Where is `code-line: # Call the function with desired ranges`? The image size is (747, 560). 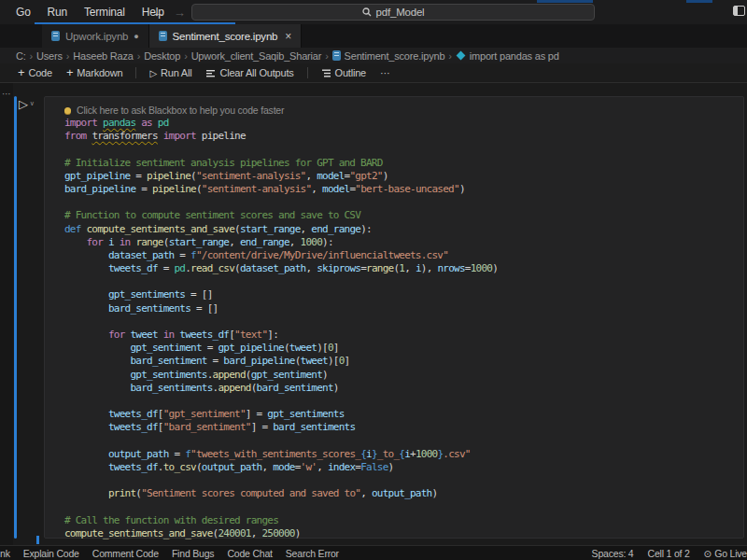
code-line: # Call the function with desired ranges is located at coordinates (403, 521).